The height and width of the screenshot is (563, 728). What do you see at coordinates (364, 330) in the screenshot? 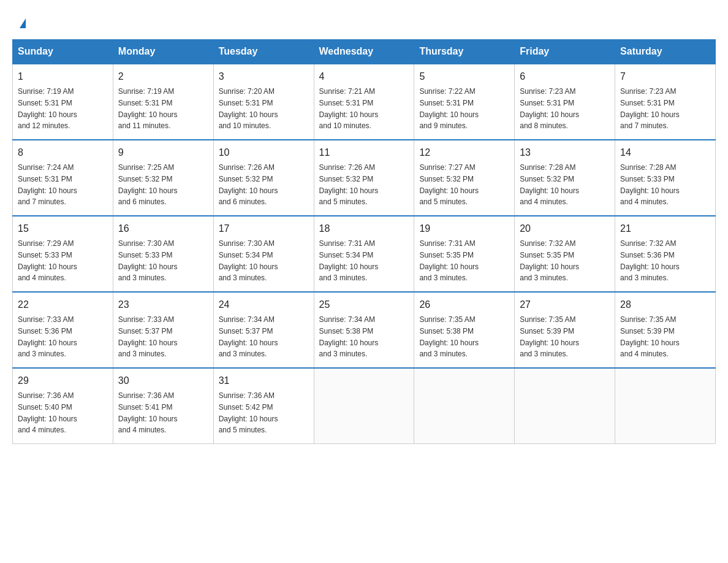
I see `day-cell: 25Sunrise: 7:34 AMSunset: 5:38 PMDayligh…` at bounding box center [364, 330].